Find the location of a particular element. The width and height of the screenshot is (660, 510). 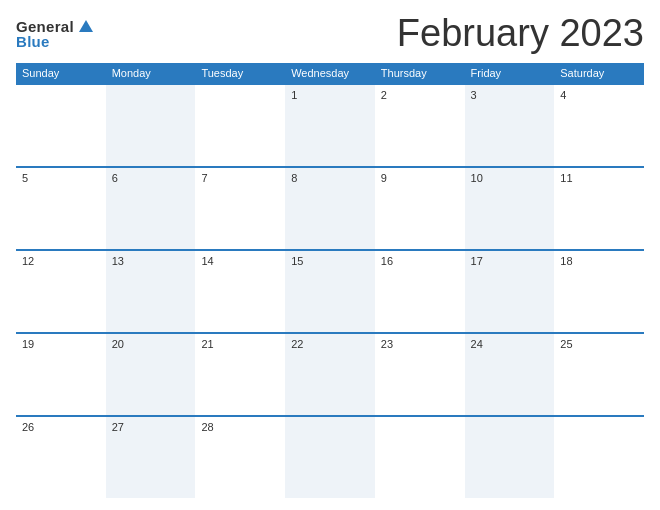

day-cell-w4-sun: 19 is located at coordinates (61, 374).